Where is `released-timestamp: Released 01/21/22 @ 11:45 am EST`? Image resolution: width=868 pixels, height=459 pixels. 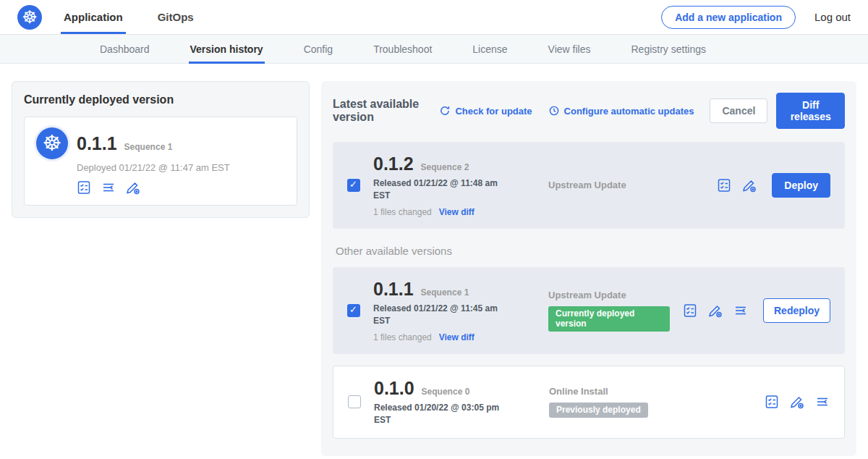
released-timestamp: Released 01/21/22 @ 11:45 am EST is located at coordinates (441, 316).